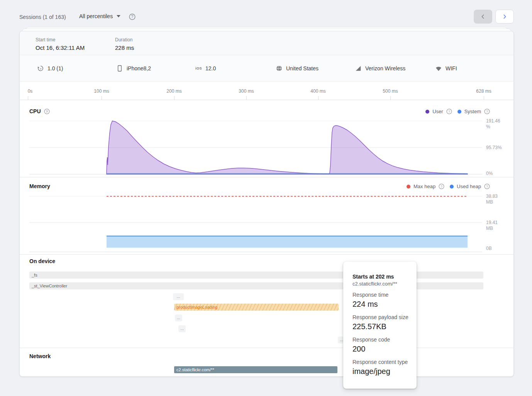  I want to click on network-type-item: WIFI, so click(446, 68).